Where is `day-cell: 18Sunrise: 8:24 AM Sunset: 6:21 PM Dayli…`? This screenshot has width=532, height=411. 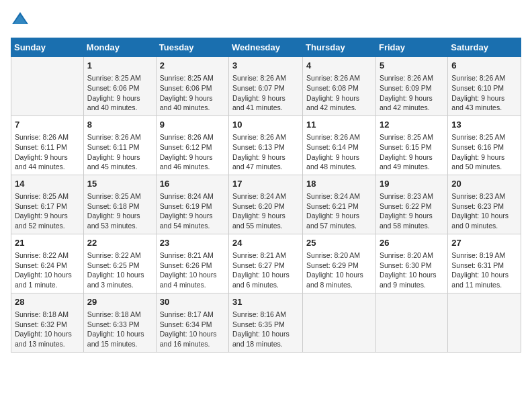
day-cell: 18Sunrise: 8:24 AM Sunset: 6:21 PM Dayli… is located at coordinates (340, 204).